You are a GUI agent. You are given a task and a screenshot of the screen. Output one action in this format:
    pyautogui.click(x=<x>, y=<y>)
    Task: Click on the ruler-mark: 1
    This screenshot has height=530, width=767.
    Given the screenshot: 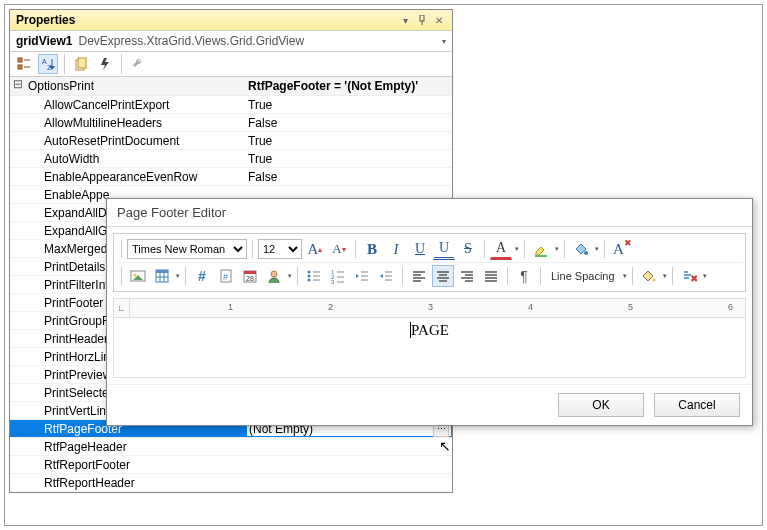 What is the action you would take?
    pyautogui.click(x=230, y=307)
    